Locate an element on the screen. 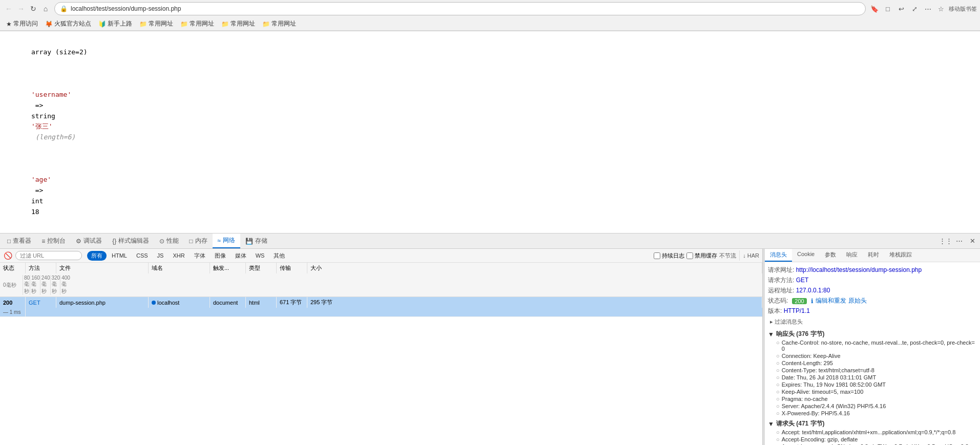 This screenshot has width=980, height=445. request-method-row: 请求方法: GET is located at coordinates (872, 281).